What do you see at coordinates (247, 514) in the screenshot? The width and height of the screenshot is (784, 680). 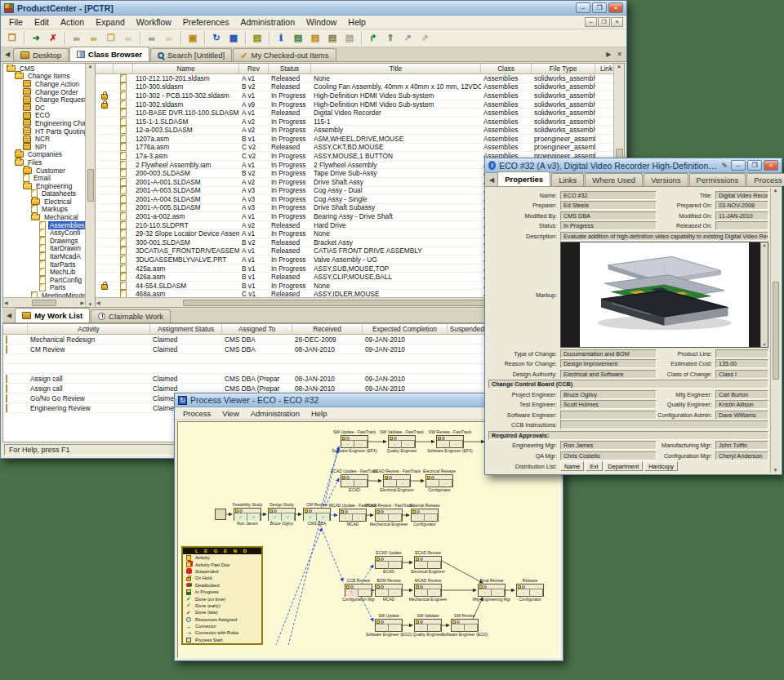 I see `workflow-node-feasibility-study: Feasibility Study✓✓Ron James` at bounding box center [247, 514].